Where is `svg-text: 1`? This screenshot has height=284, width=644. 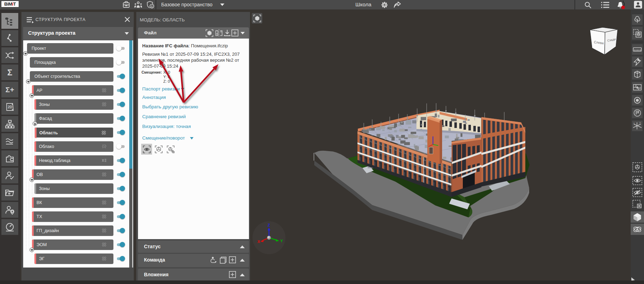
svg-text: 1 is located at coordinates (634, 123).